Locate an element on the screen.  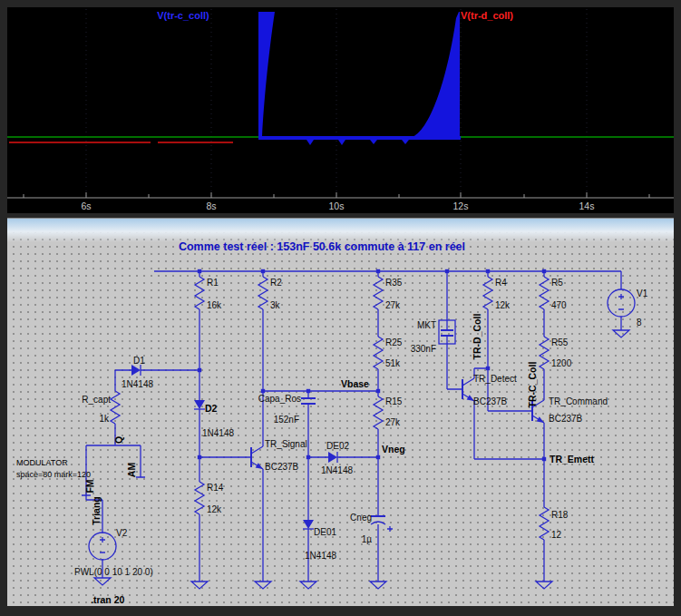
tran-directive: .tran 20 is located at coordinates (108, 600).